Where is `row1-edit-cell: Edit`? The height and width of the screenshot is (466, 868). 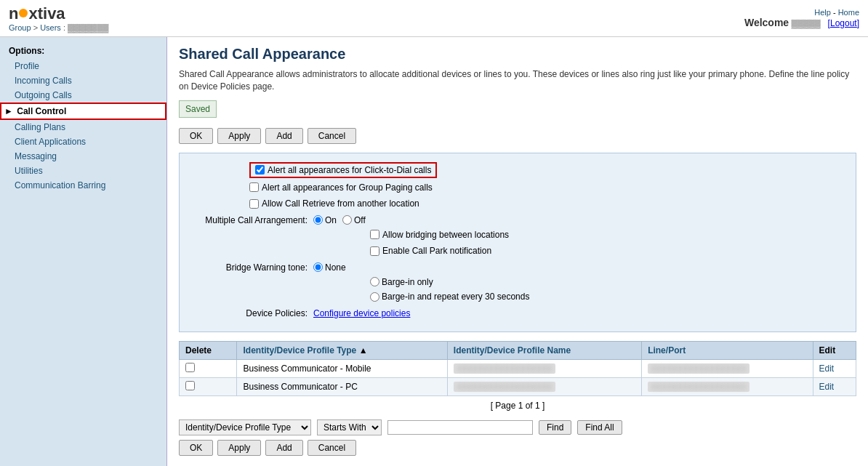 row1-edit-cell: Edit is located at coordinates (835, 368).